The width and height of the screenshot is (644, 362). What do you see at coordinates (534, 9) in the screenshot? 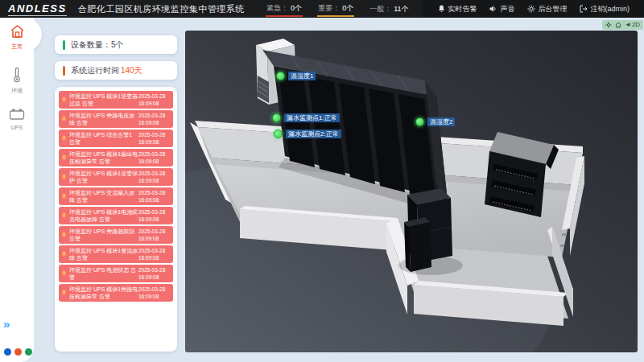
I see `header-menu: 实时告警 声音 后台管理 注销(admin)` at bounding box center [534, 9].